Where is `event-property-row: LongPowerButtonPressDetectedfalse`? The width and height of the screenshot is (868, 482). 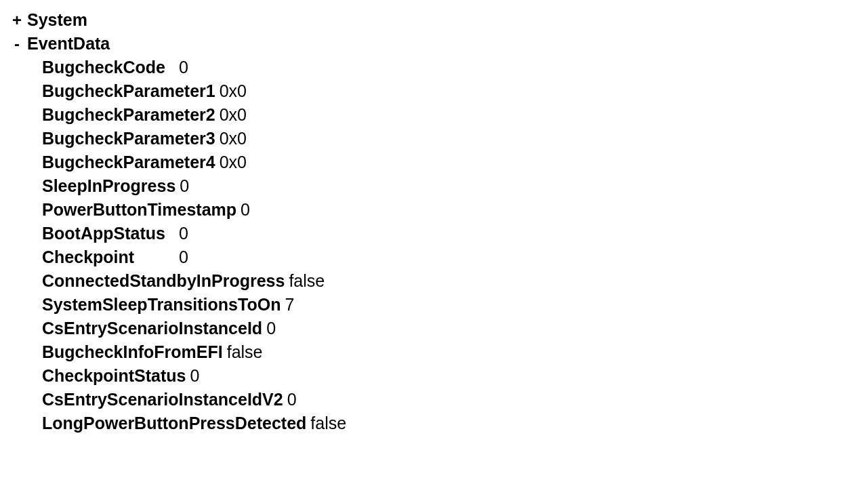
event-property-row: LongPowerButtonPressDetectedfalse is located at coordinates (450, 423).